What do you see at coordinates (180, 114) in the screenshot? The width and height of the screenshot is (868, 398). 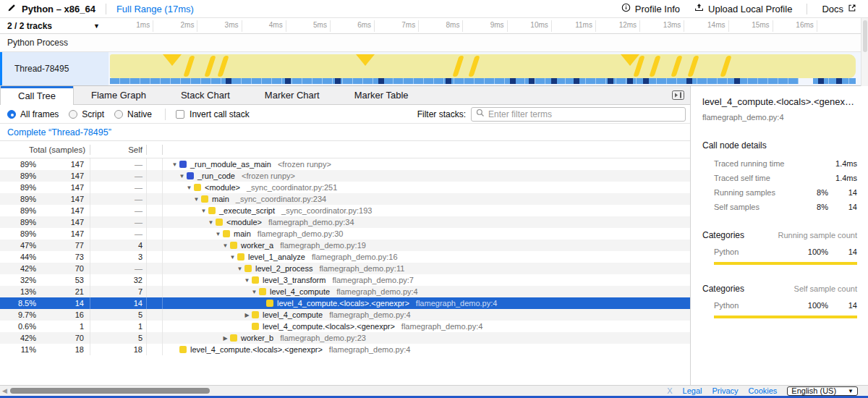 I see `invert-call-stack-checkbox` at bounding box center [180, 114].